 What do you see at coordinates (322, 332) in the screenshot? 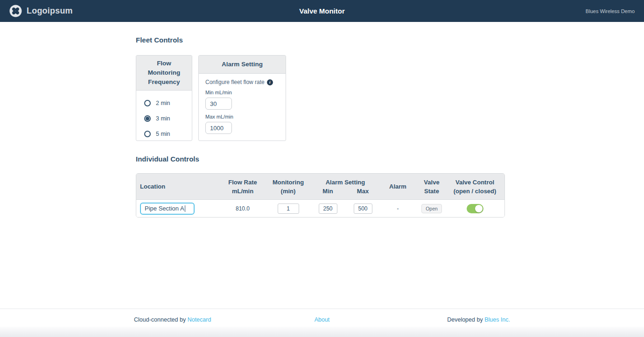
I see `bottom-gradient-strip` at bounding box center [322, 332].